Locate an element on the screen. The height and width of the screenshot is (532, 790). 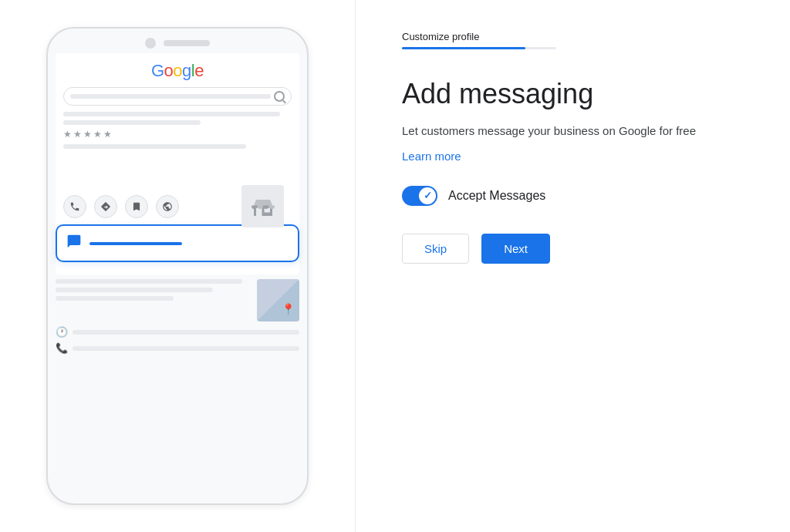
phone-line is located at coordinates (186, 348).